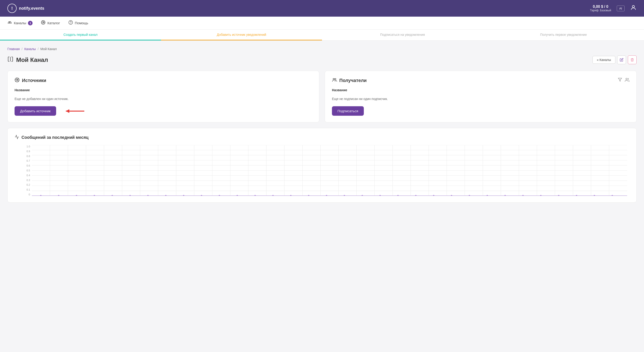  Describe the element at coordinates (600, 6) in the screenshot. I see `balance-amount: 0,00 $ / 0` at that location.